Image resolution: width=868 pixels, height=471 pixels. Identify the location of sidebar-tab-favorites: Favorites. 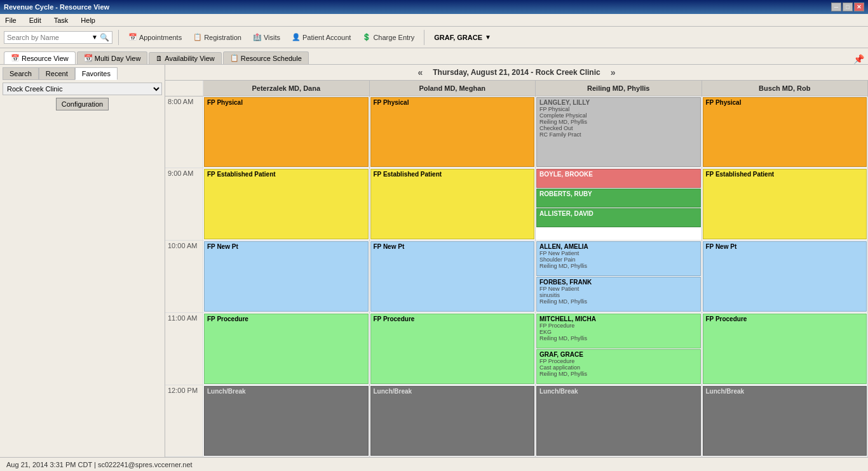
(97, 74).